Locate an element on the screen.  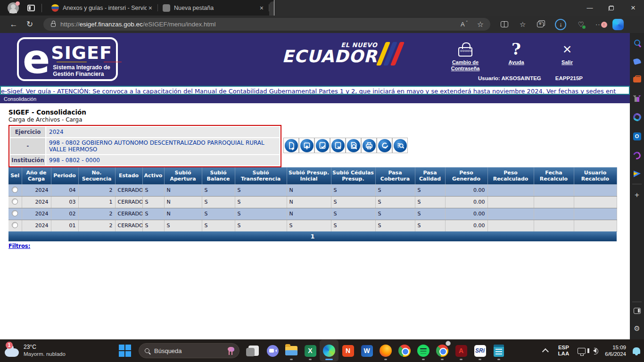
browser-essentials-icon: ♡ is located at coordinates (581, 25).